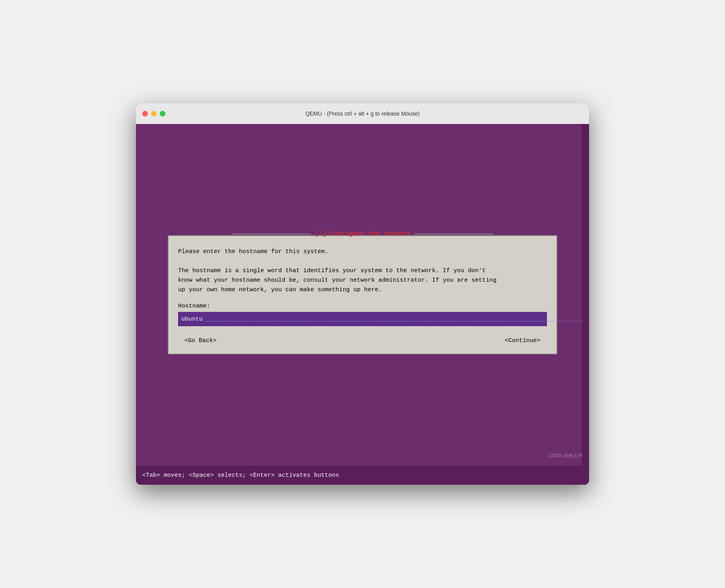 This screenshot has height=588, width=725. I want to click on minimize-button, so click(154, 114).